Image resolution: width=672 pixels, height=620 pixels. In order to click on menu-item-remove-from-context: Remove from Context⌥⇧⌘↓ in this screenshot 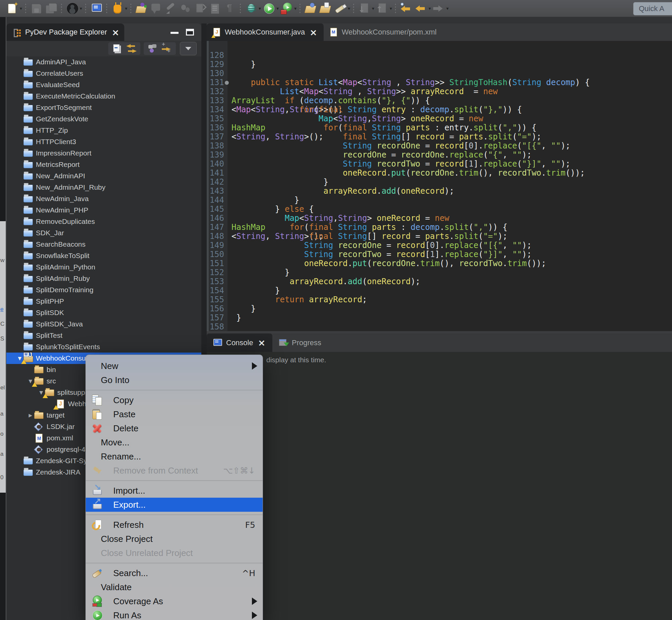, I will do `click(174, 470)`.